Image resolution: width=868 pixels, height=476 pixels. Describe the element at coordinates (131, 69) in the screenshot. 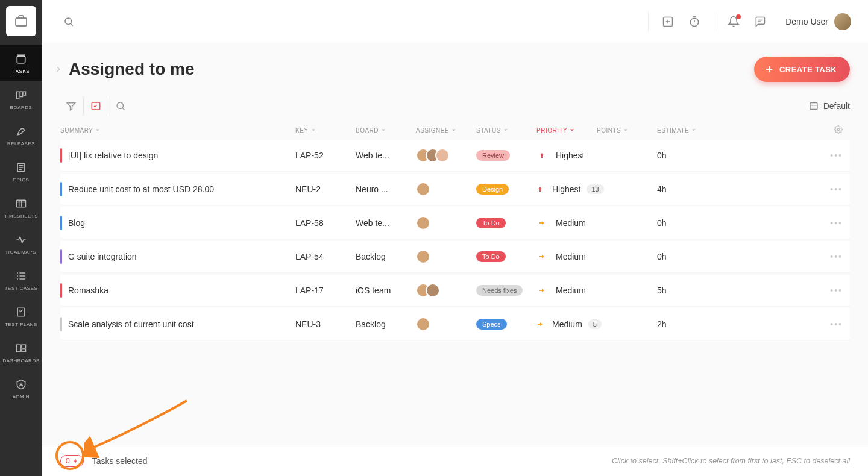

I see `page-title: Assigned to me` at that location.